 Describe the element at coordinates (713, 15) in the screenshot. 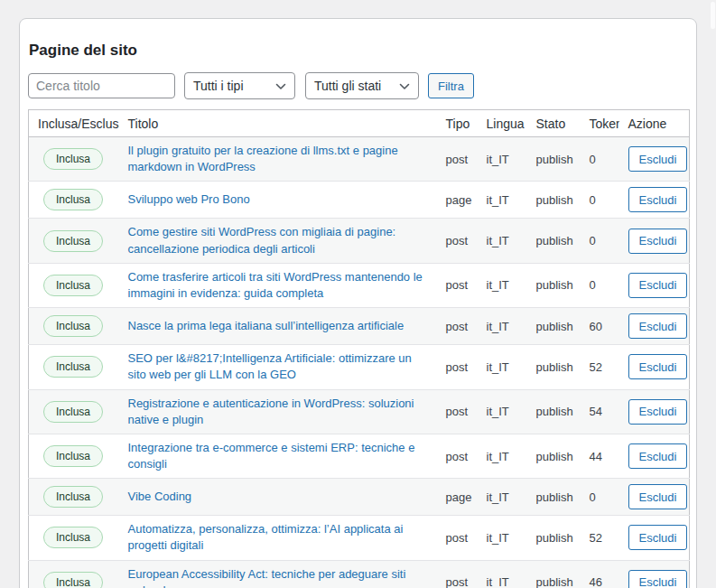

I see `page-scrollbar` at that location.